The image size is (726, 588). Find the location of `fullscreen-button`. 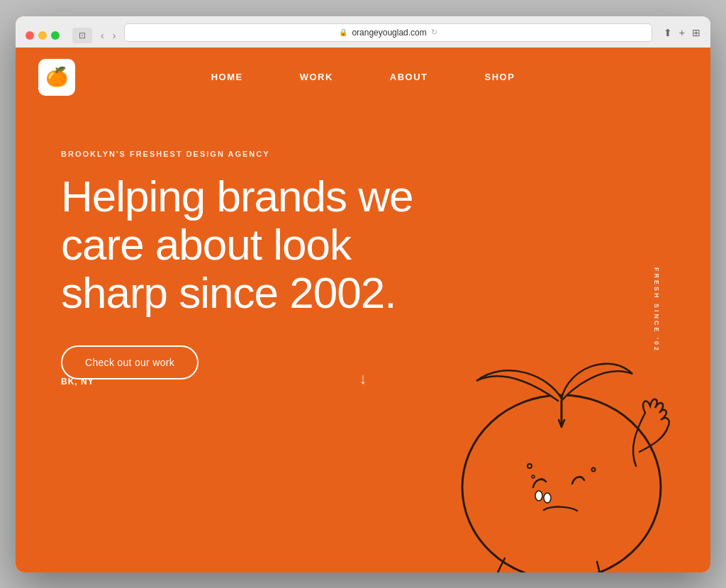

fullscreen-button is located at coordinates (55, 35).